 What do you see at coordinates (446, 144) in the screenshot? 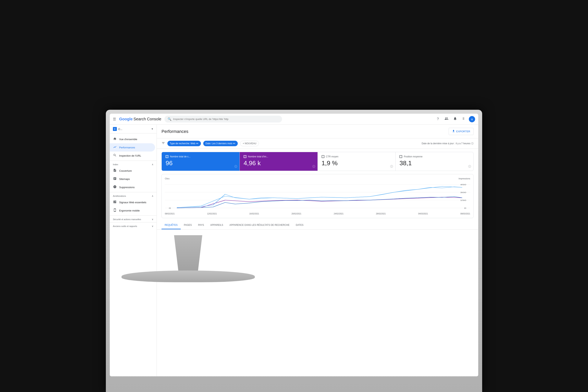
I see `update-info-text: Date de la dernière mise à jour : il y a…` at bounding box center [446, 144].